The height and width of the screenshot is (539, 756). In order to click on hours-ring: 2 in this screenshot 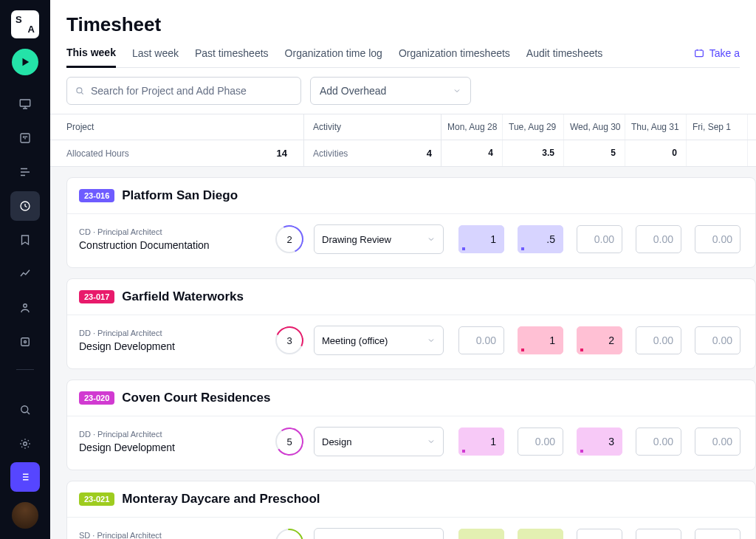, I will do `click(289, 239)`.